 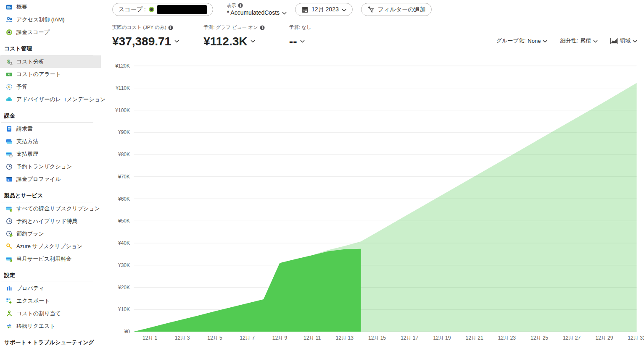 I want to click on sidebar-item-all-billing-subscriptions: $すべての課金サブスクリプション, so click(x=50, y=209).